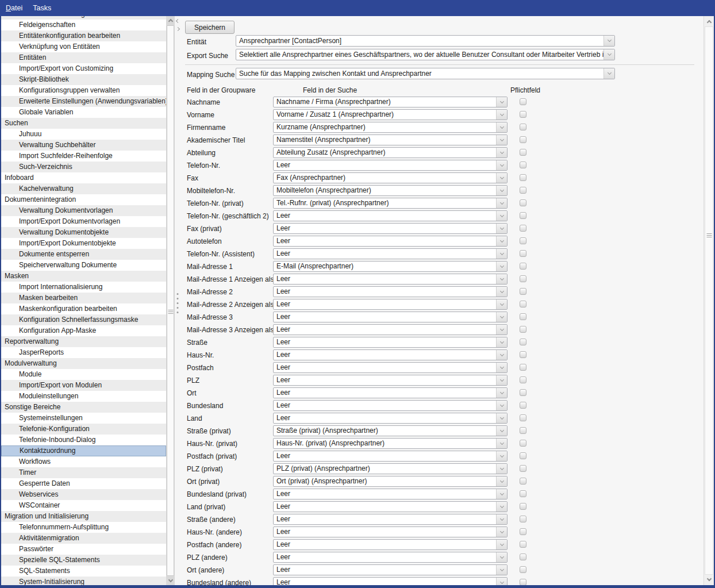 The width and height of the screenshot is (715, 588). What do you see at coordinates (390, 191) in the screenshot?
I see `search-field-select: Mobiltelefon (Ansprechpartner)` at bounding box center [390, 191].